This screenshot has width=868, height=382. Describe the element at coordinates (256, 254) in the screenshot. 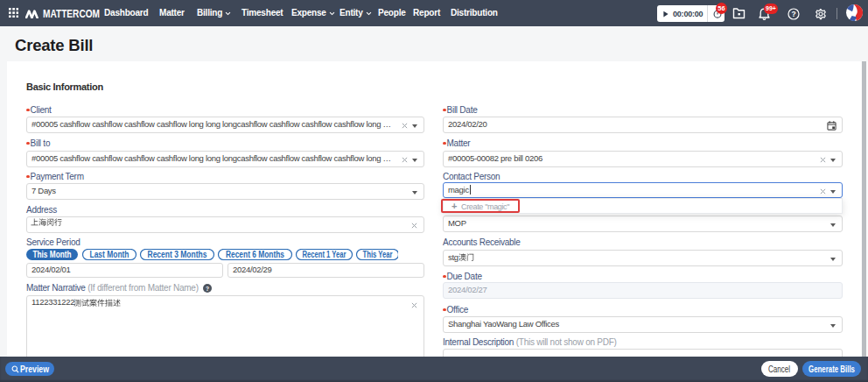

I see `svg-text: Recent 6 Months` at that location.